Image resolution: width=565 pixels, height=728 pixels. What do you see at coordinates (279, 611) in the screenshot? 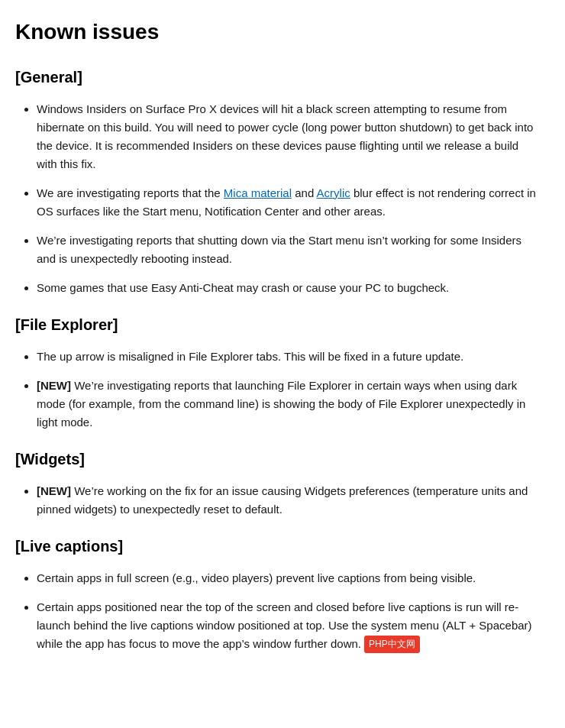
I see `section-list-live-captions: Certain apps in full screen (e.g., video…` at bounding box center [279, 611].